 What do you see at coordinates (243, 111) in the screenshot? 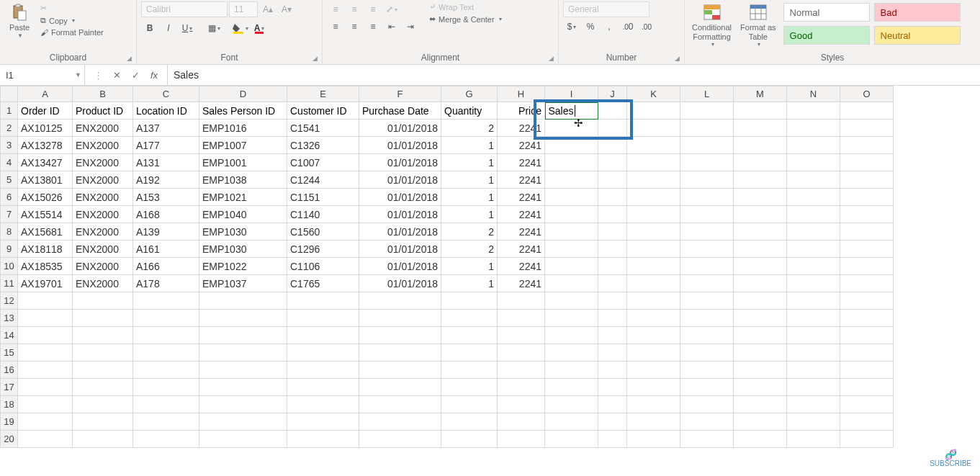
I see `cell-D1: Sales Person ID` at bounding box center [243, 111].